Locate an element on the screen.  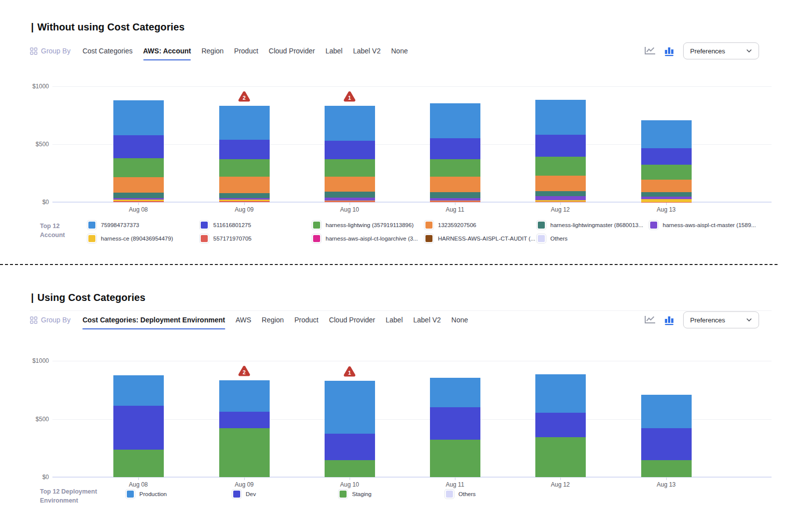
legend-item-harness-aws-aispl-ct-audit: HARNESS-AWS-AISPL-CT-AUDIT (... is located at coordinates (480, 239).